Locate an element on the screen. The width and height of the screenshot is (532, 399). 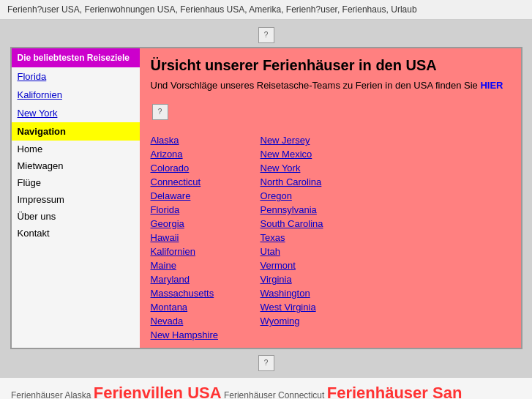
state-link-col1-5: Florida is located at coordinates (198, 209).